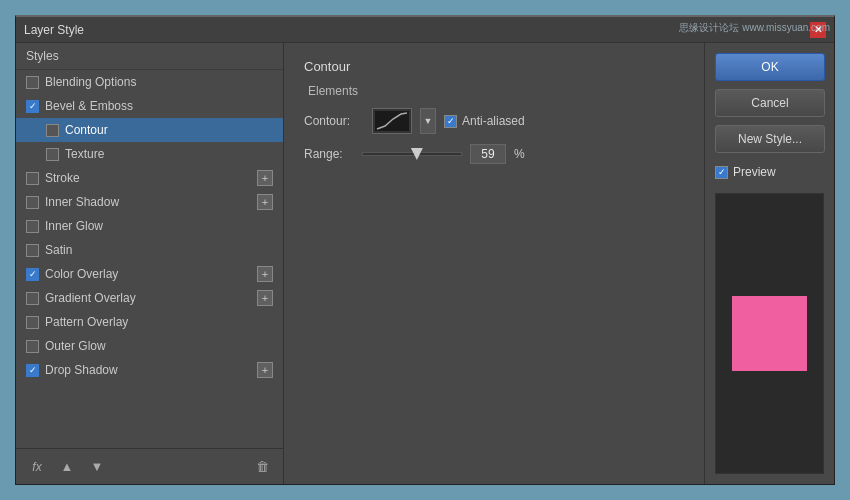 The height and width of the screenshot is (500, 850). What do you see at coordinates (334, 121) in the screenshot?
I see `contour-label: Contour:` at bounding box center [334, 121].